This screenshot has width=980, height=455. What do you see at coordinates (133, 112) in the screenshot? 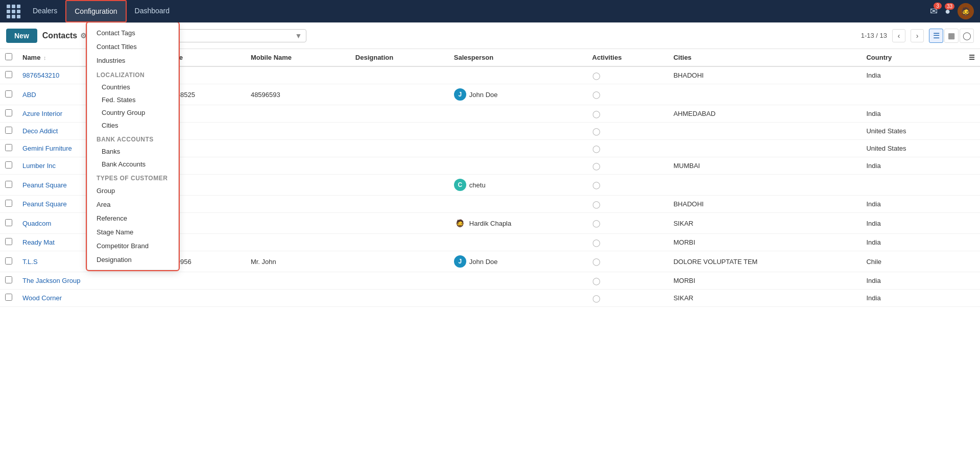
I see `menu-country-group: Country Group` at bounding box center [133, 112].